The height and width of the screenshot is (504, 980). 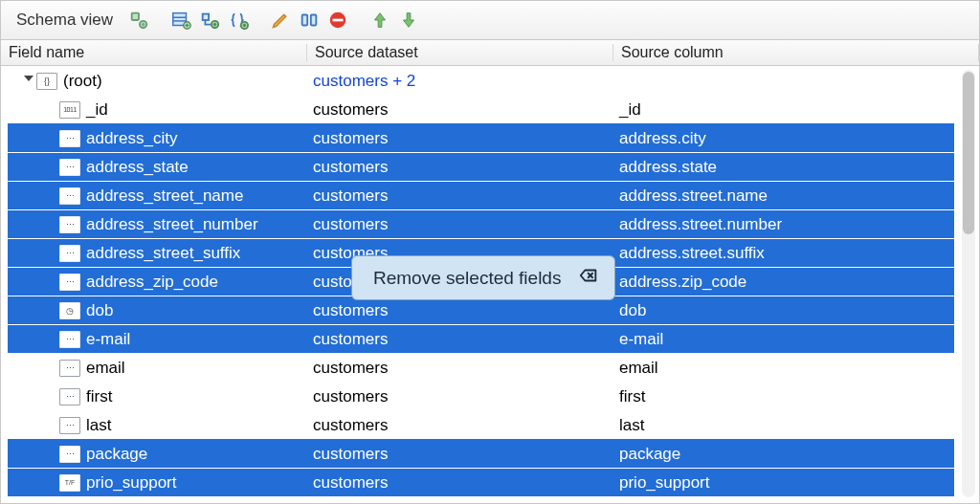 What do you see at coordinates (784, 454) in the screenshot?
I see `field-column: package` at bounding box center [784, 454].